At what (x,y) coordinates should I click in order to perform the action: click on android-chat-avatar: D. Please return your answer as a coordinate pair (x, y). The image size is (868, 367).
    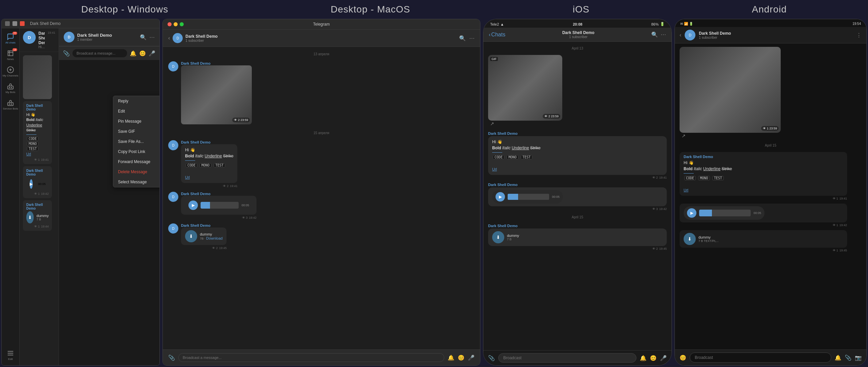
    Looking at the image, I should click on (690, 35).